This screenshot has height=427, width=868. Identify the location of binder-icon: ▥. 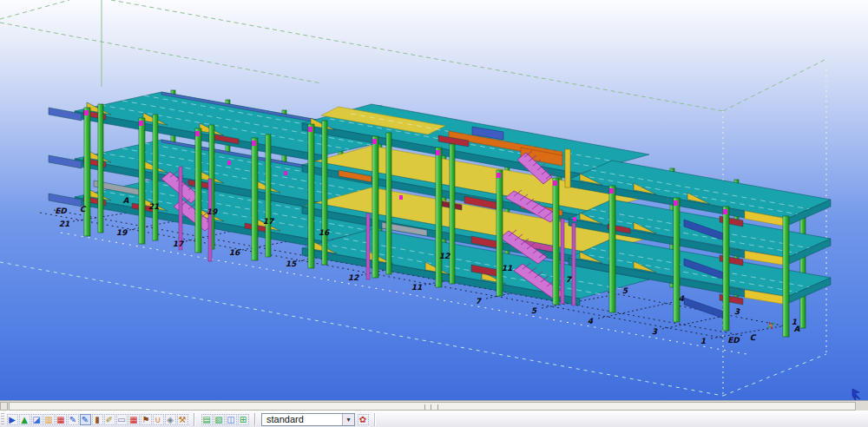
(49, 420).